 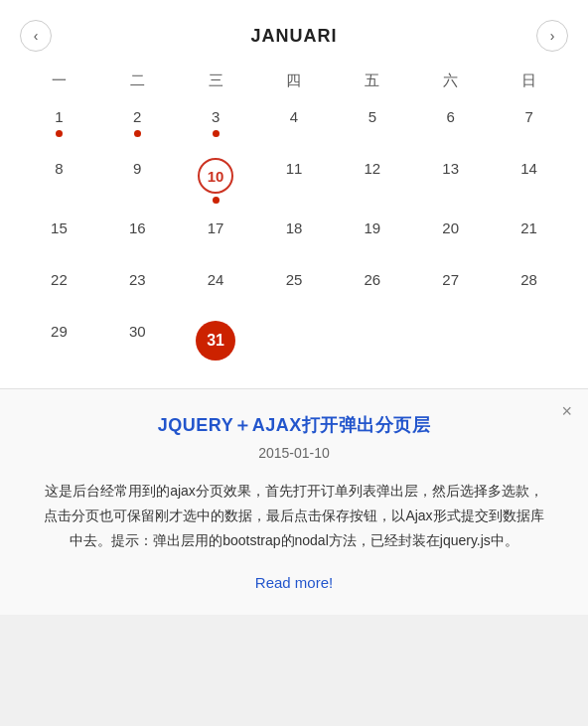 What do you see at coordinates (36, 36) in the screenshot?
I see `prev-month-button: ‹` at bounding box center [36, 36].